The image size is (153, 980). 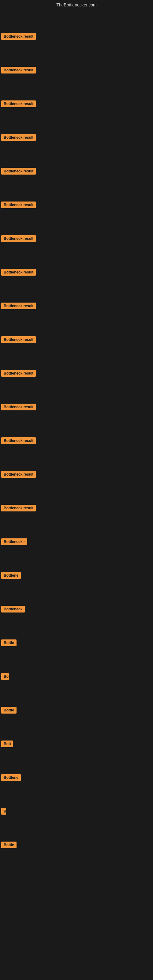 I want to click on bottleneck-badge-17: Bottleneck, so click(x=13, y=609).